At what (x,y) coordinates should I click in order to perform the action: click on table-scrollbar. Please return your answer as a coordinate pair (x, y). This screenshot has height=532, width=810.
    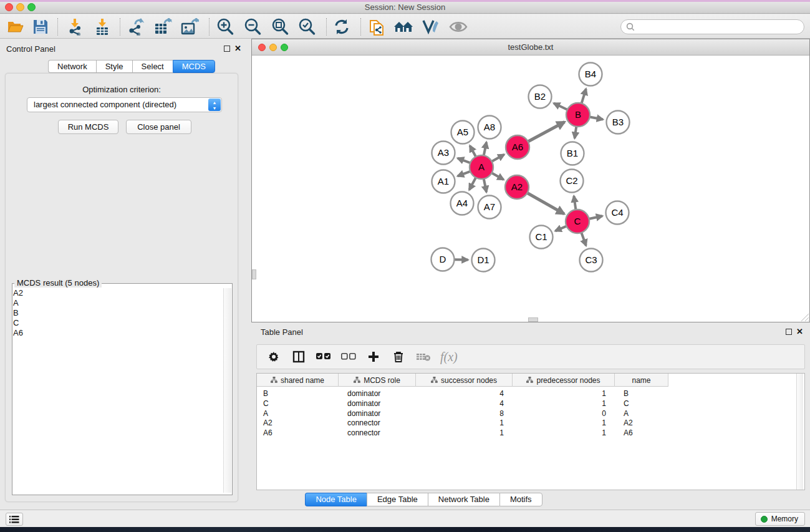
    Looking at the image, I should click on (799, 432).